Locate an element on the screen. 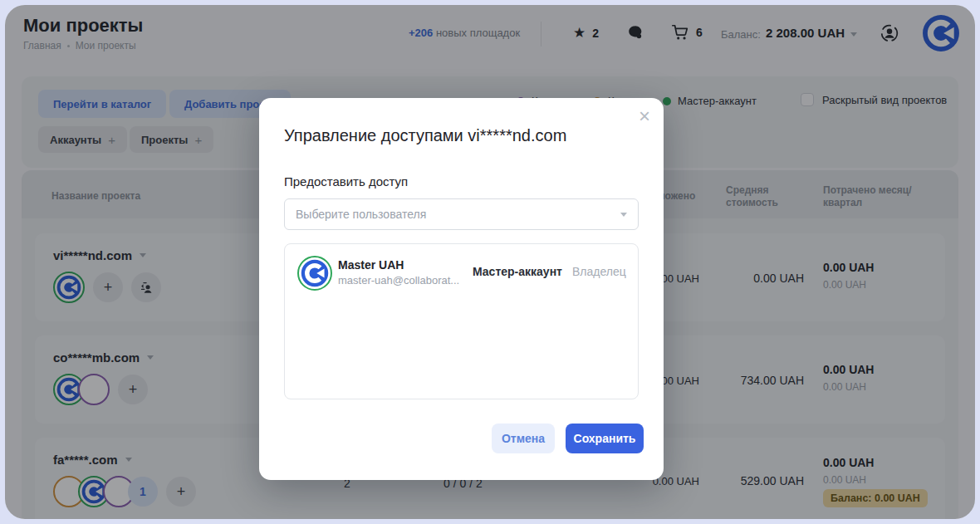 The height and width of the screenshot is (524, 980). user-select: Выберите пользователя is located at coordinates (462, 214).